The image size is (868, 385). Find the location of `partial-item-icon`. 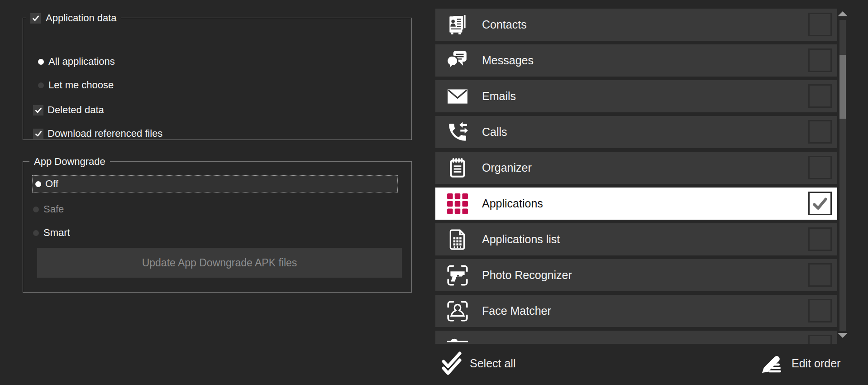

partial-item-icon is located at coordinates (458, 340).